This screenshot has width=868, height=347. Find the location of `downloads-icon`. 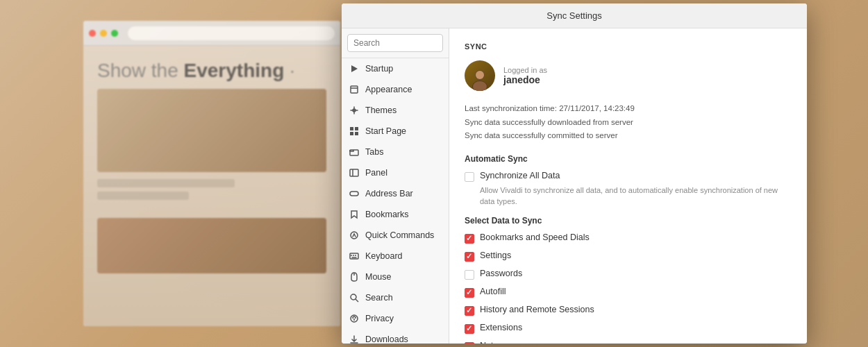

downloads-icon is located at coordinates (354, 339).